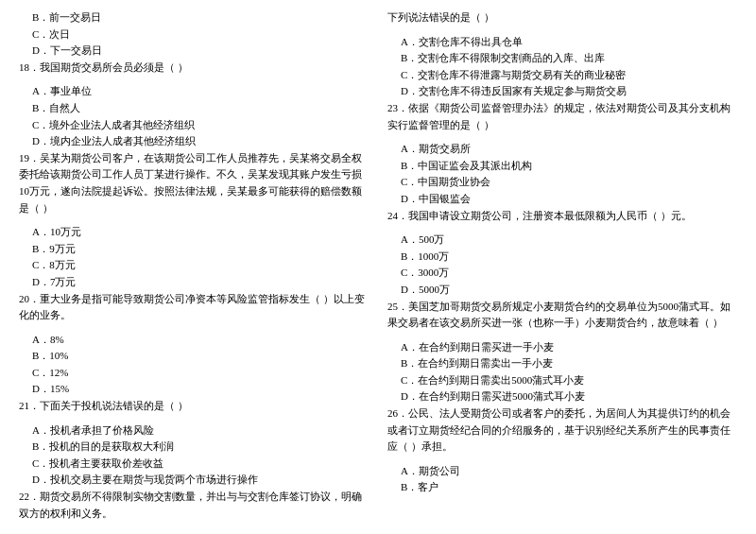  Describe the element at coordinates (562, 257) in the screenshot. I see `option-text: B．1000万` at that location.